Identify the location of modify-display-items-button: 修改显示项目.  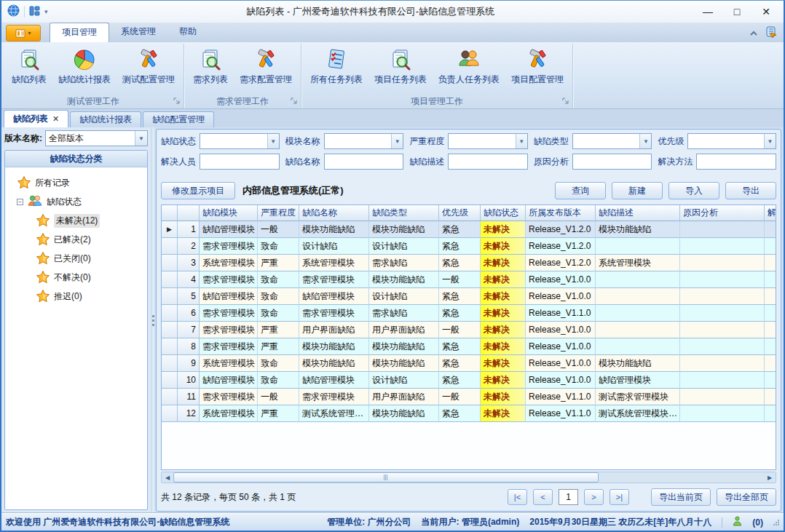
(198, 191).